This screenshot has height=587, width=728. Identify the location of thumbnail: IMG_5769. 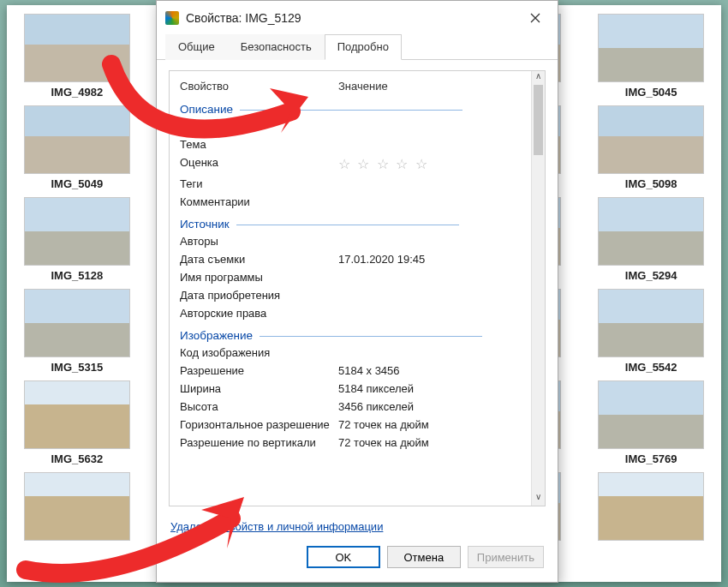
(651, 423).